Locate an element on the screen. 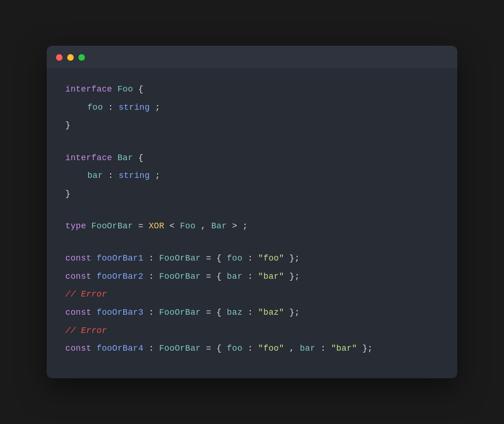 This screenshot has width=504, height=424. line-const1: const fooOrBar1 : FooOrBar = { foo : "fo… is located at coordinates (252, 259).